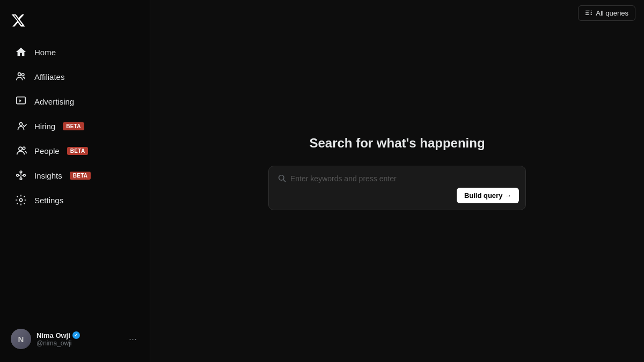 The height and width of the screenshot is (362, 644). Describe the element at coordinates (75, 101) in the screenshot. I see `sidebar-item-advertising: Advertising` at that location.